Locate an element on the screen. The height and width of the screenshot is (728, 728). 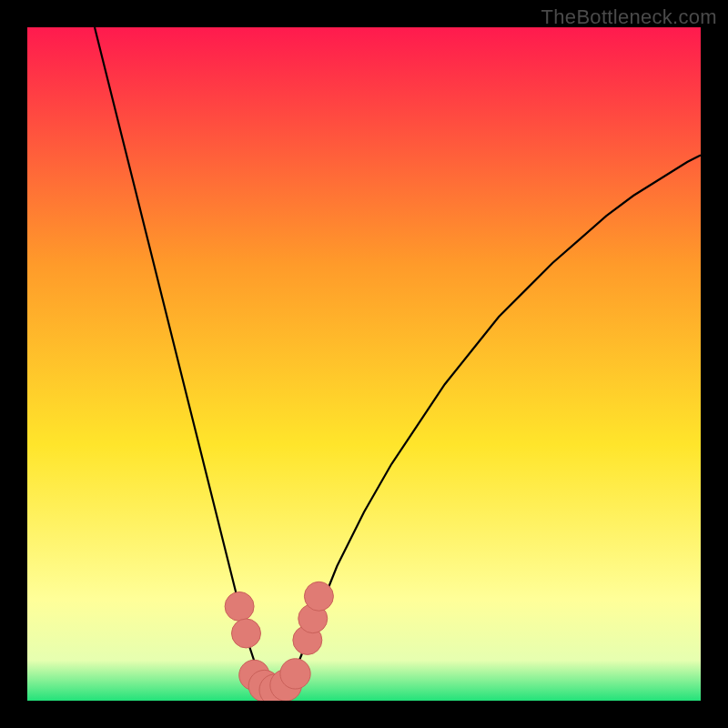
watermark-text: TheBottleneck.com is located at coordinates (630, 17).